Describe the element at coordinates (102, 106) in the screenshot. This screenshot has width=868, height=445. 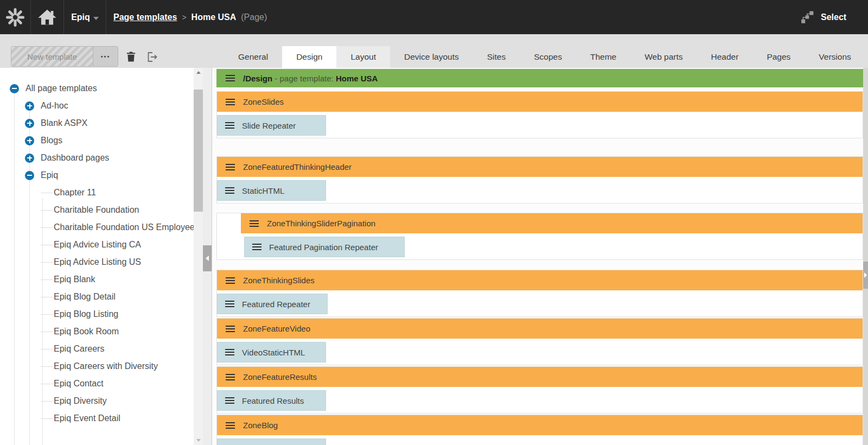
I see `tree-item-ad-hoc: Ad-hoc` at that location.